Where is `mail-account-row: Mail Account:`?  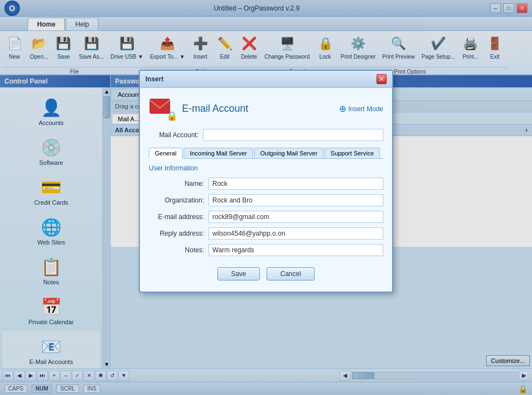
mail-account-row: Mail Account: is located at coordinates (266, 135).